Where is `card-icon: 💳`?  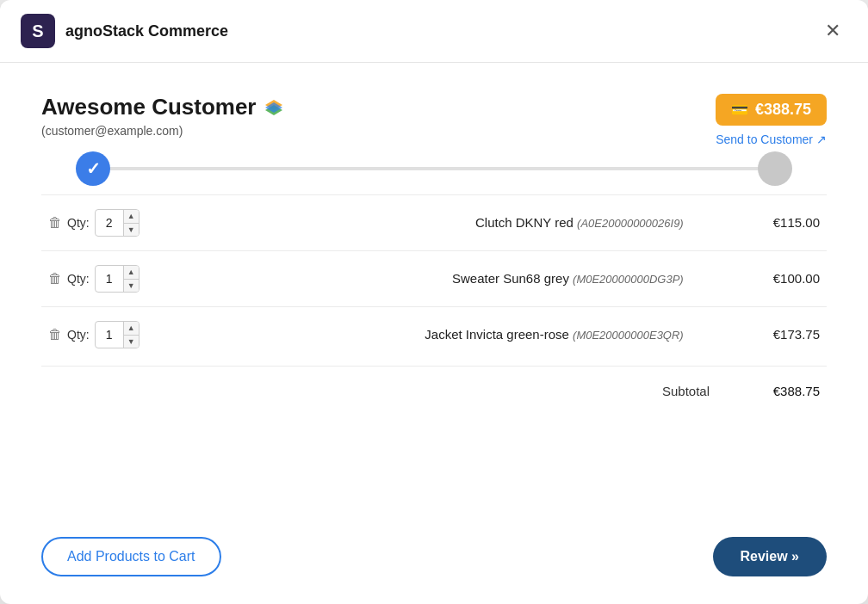 card-icon: 💳 is located at coordinates (740, 110).